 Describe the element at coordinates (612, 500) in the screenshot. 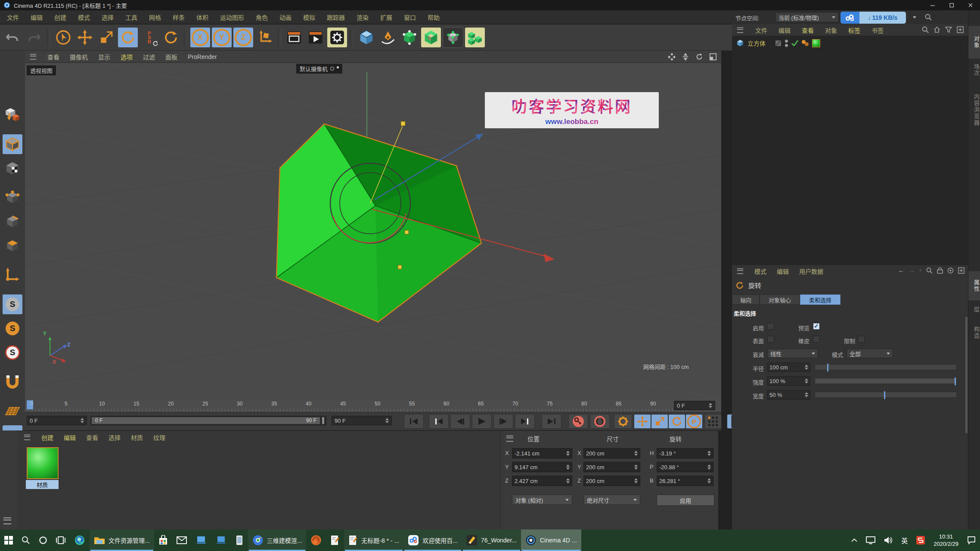

I see `size-mode-dropdown: 绝对尺寸` at that location.